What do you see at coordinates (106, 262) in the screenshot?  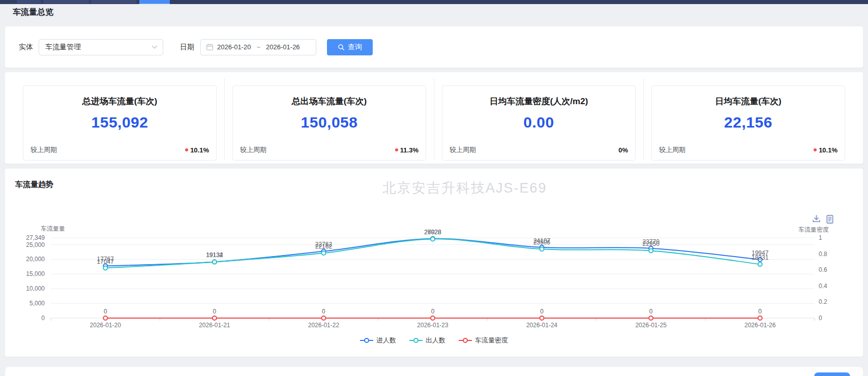 I see `svg-text: 17047` at bounding box center [106, 262].